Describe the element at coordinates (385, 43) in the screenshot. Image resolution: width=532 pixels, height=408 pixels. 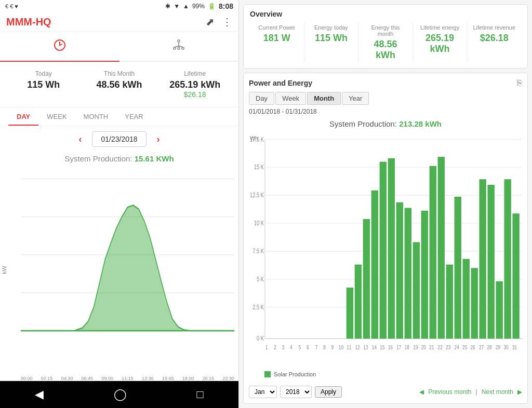
I see `overview-metrics: Current Power 181 W Energy today 115 Wh …` at that location.